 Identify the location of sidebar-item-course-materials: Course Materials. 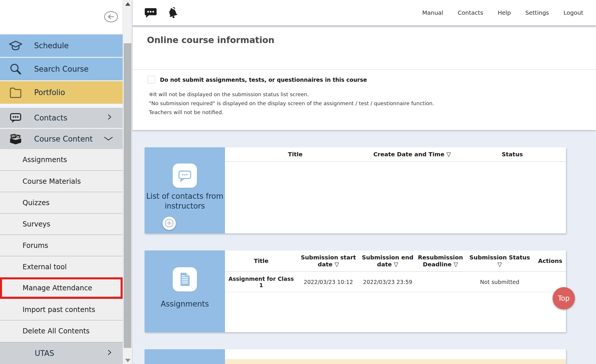
(61, 181).